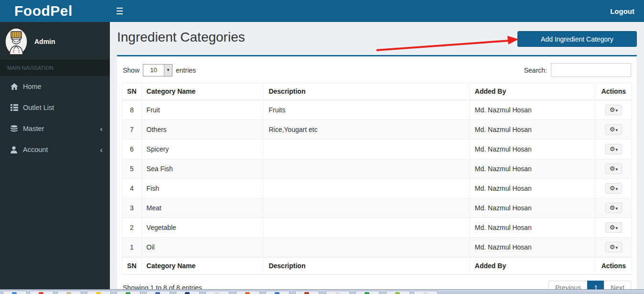  What do you see at coordinates (132, 130) in the screenshot?
I see `cell-sn: 7` at bounding box center [132, 130].